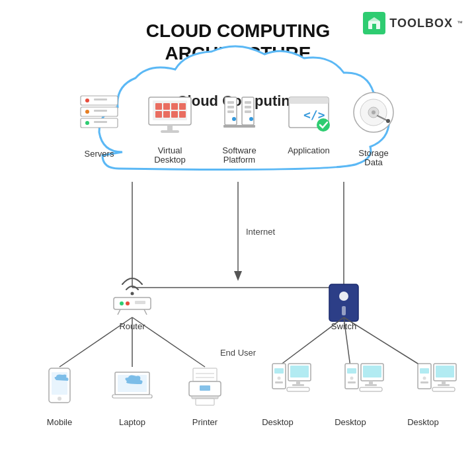 The width and height of the screenshot is (476, 476). I want to click on virtual-desktop-icon, so click(170, 115).